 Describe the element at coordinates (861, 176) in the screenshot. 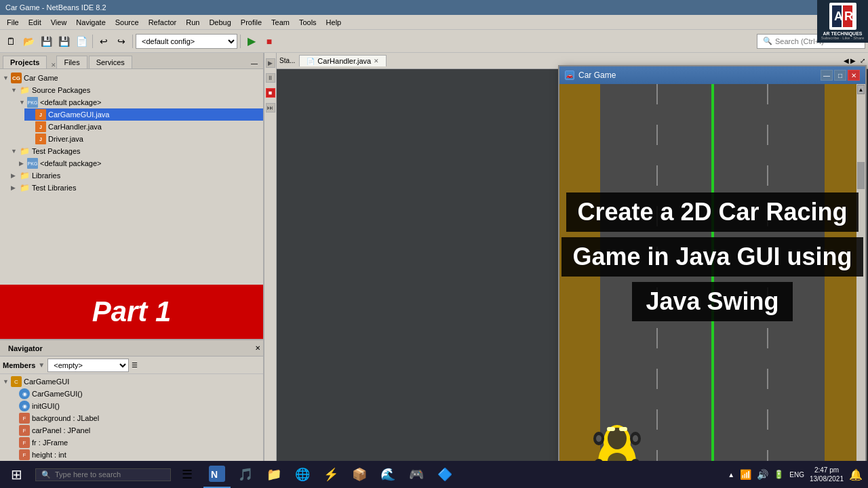

I see `scrollbar-thumb` at that location.